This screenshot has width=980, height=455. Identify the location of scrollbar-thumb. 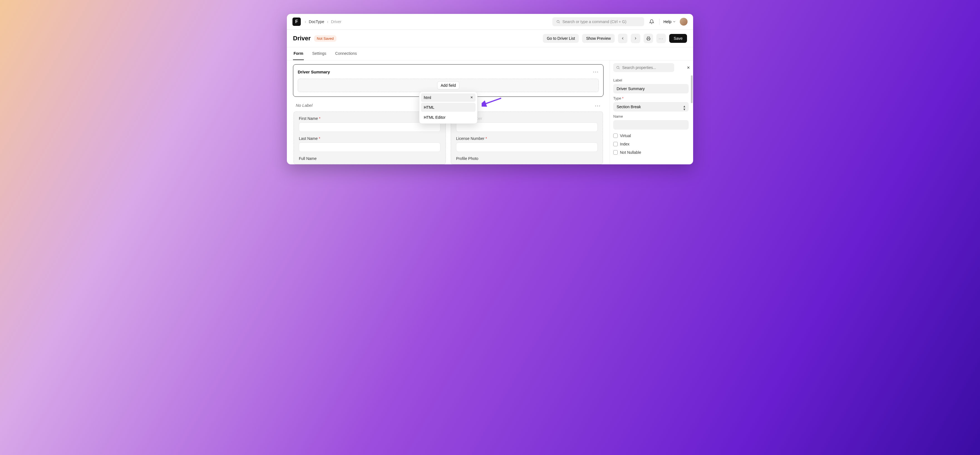
(692, 89).